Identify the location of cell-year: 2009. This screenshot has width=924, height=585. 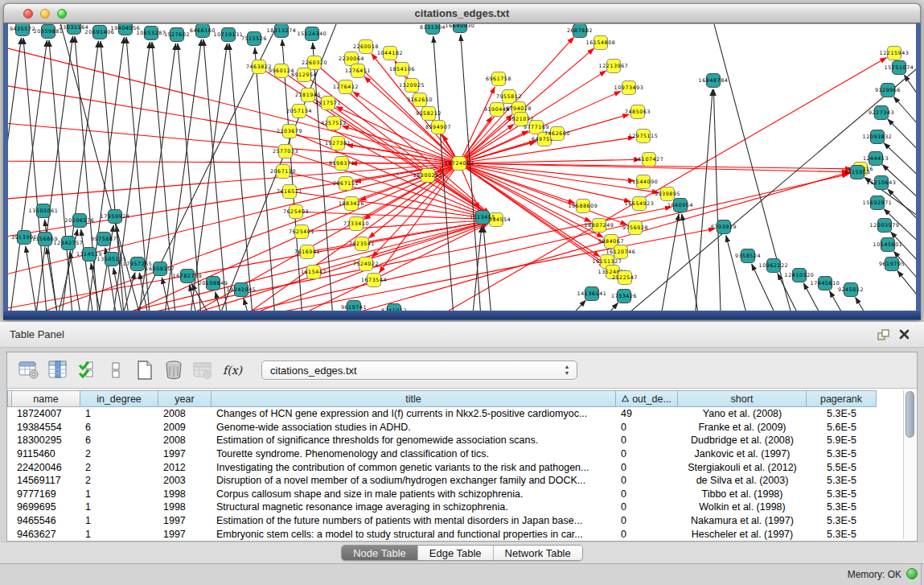
(185, 427).